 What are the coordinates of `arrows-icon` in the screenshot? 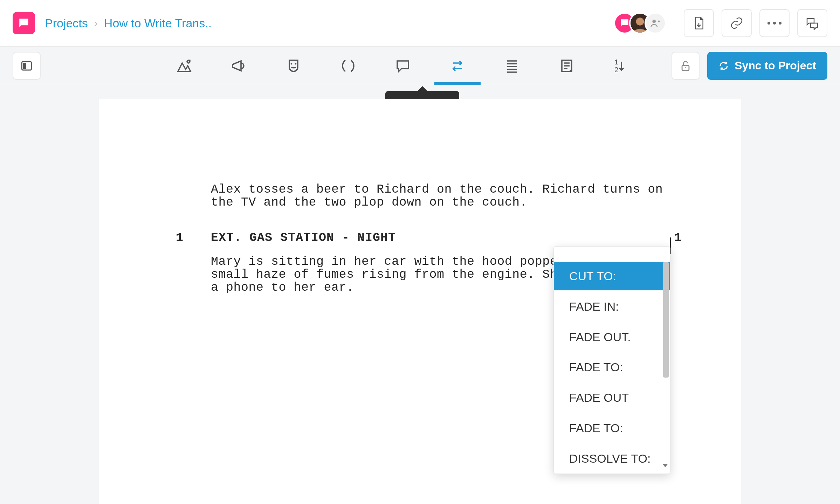 It's located at (457, 66).